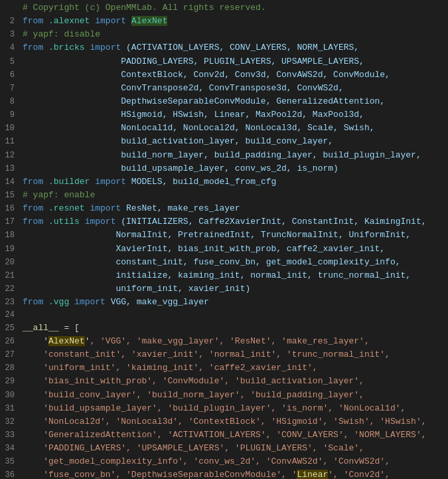 The width and height of the screenshot is (448, 479). I want to click on line-number: 35, so click(13, 462).